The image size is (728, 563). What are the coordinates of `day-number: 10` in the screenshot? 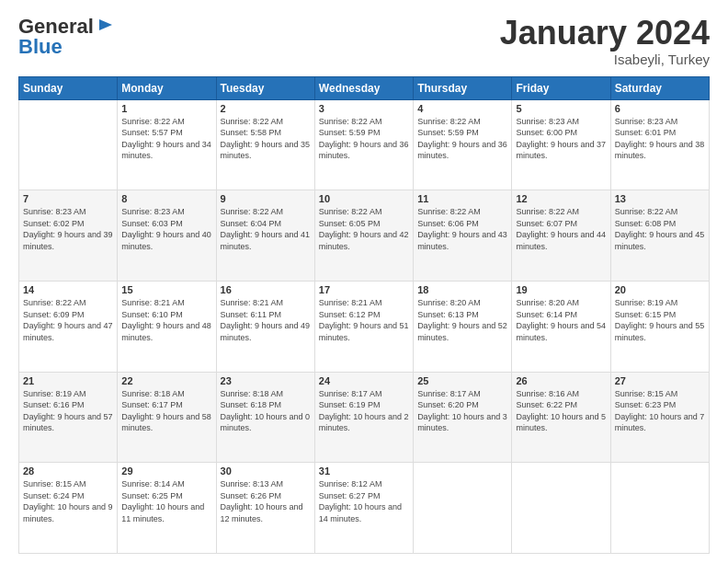 It's located at (364, 199).